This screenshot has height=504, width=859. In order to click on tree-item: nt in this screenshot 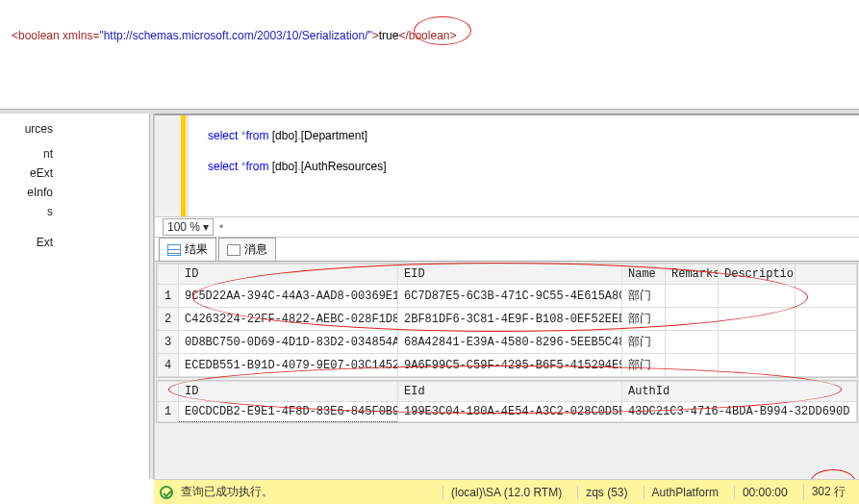, I will do `click(27, 154)`.